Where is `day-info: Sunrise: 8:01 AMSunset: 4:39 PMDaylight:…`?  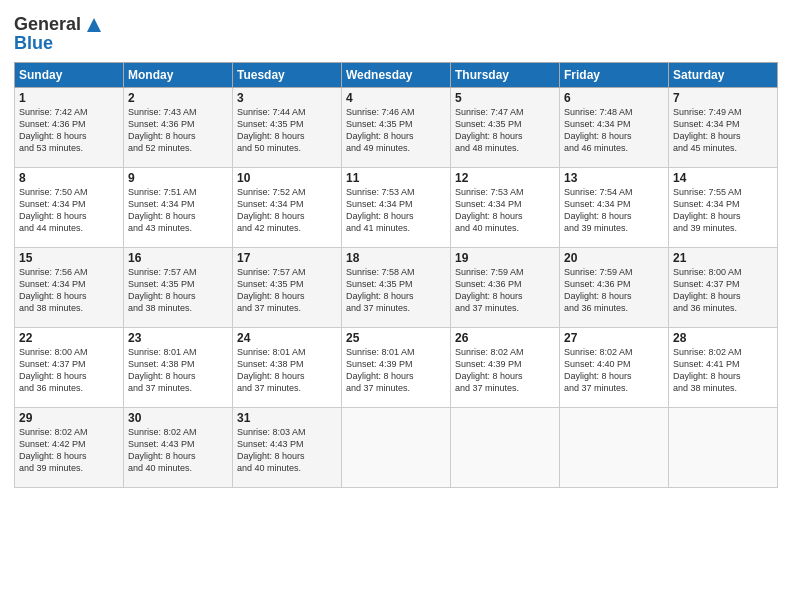 day-info: Sunrise: 8:01 AMSunset: 4:39 PMDaylight:… is located at coordinates (380, 370).